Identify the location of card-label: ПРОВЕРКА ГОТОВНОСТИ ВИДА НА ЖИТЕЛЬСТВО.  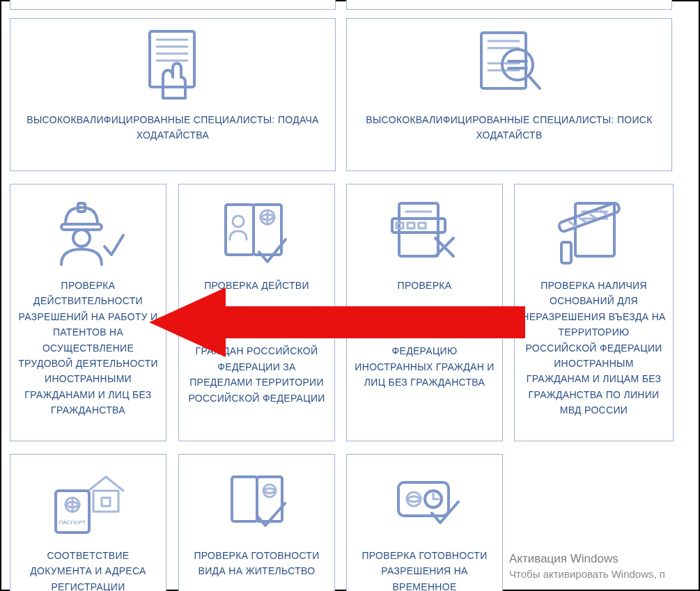
(256, 564).